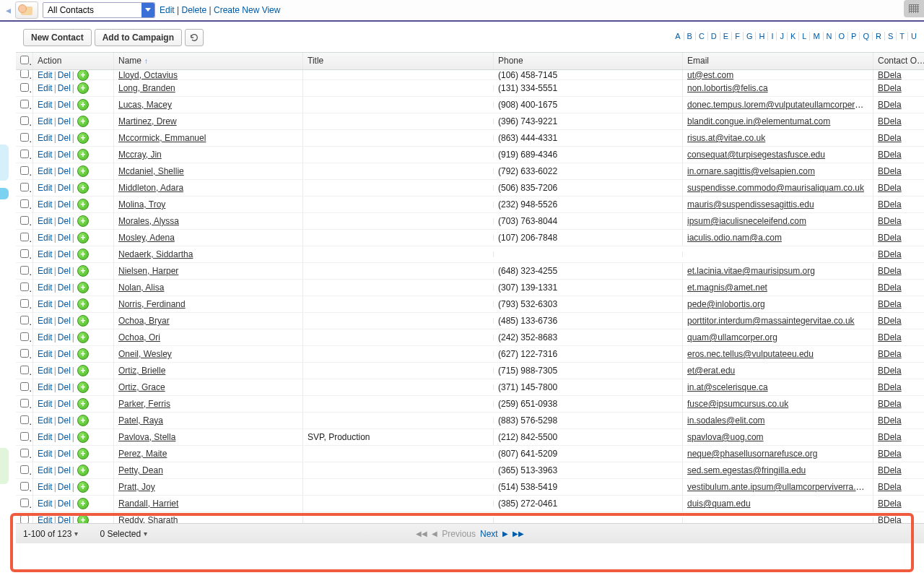 The height and width of the screenshot is (578, 924). Describe the element at coordinates (879, 36) in the screenshot. I see `alpha-r: R` at that location.